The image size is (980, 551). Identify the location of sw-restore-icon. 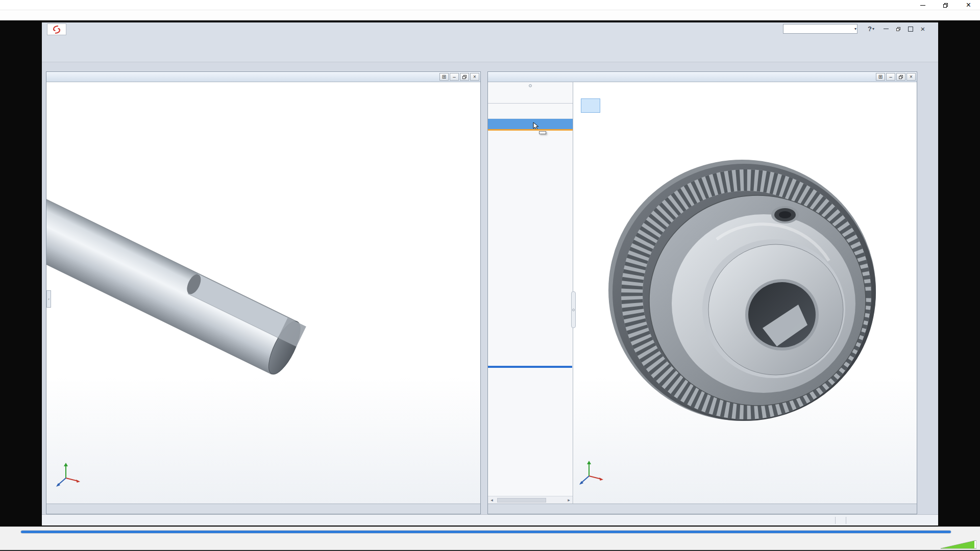
(898, 29).